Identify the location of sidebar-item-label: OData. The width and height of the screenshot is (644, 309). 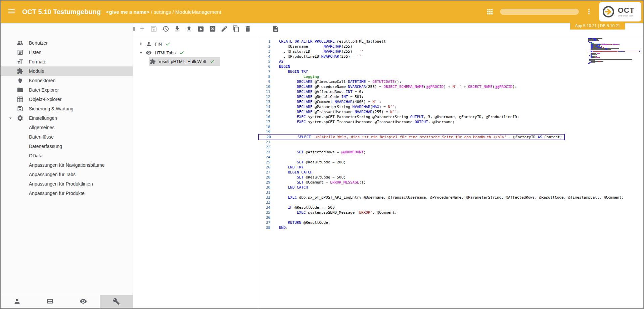
(36, 156).